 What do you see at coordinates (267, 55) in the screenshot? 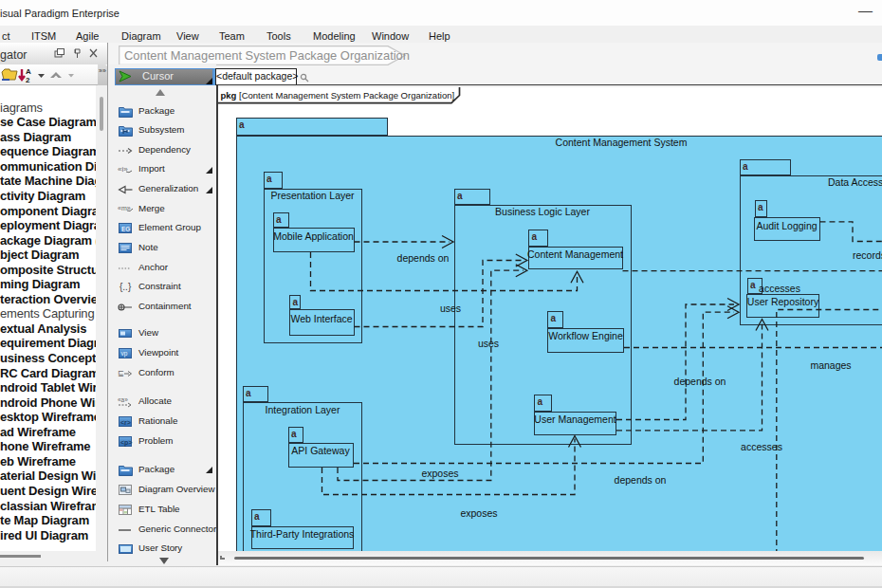
I see `svg-text:Content Management System Pack: Content Management System Package Organi…` at bounding box center [267, 55].